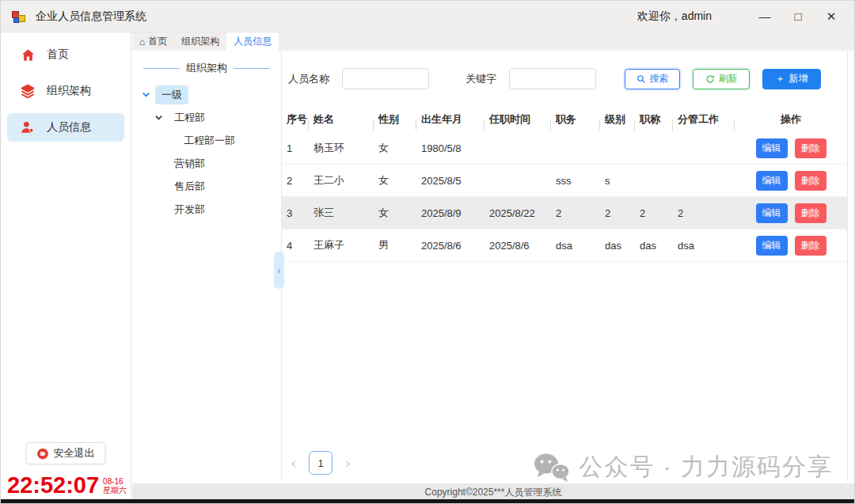 The image size is (855, 504). I want to click on table-header-row: 序号 姓名 性别 出生年月 任职时间 职务 级别 职称 分管工作 操作, so click(564, 119).